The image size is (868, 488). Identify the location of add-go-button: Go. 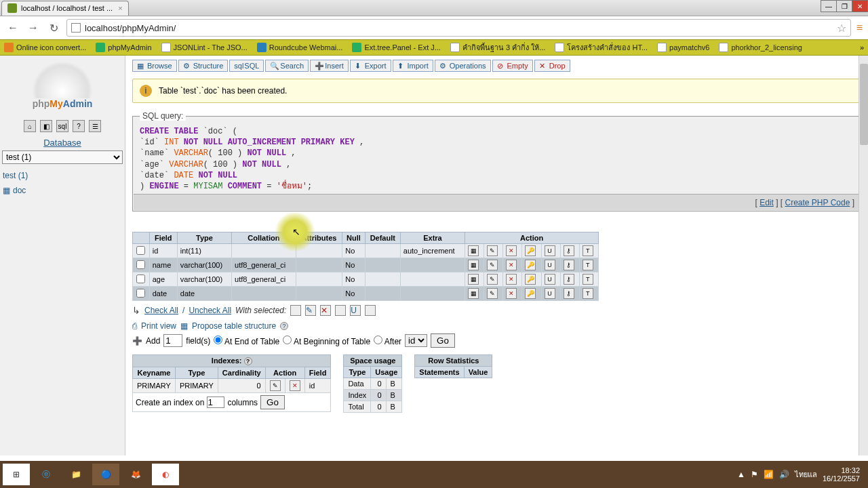
(443, 340).